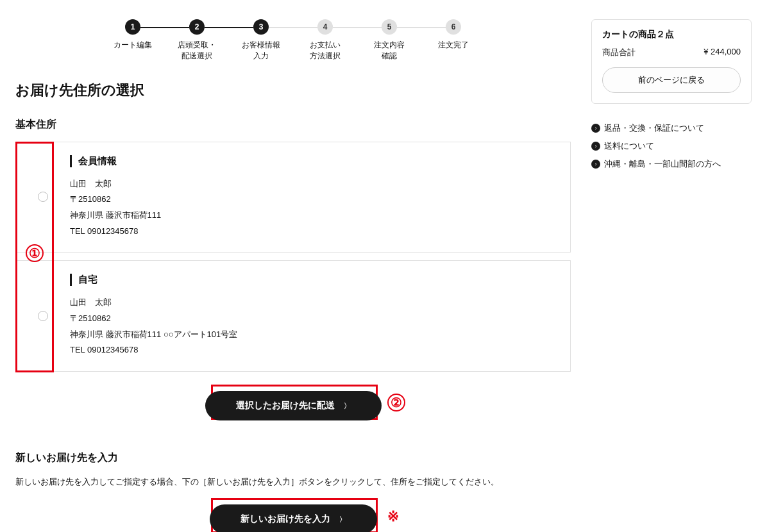  Describe the element at coordinates (325, 40) in the screenshot. I see `progress-step: 4お支払い 方法選択` at that location.